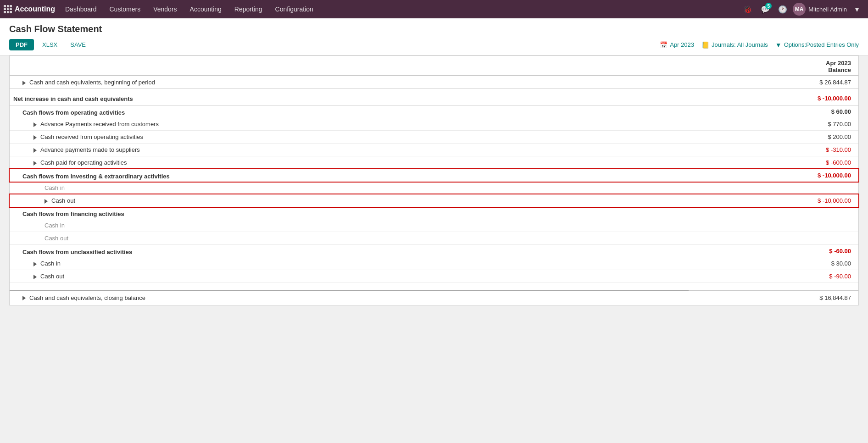 This screenshot has width=868, height=443. Describe the element at coordinates (768, 6) in the screenshot. I see `chat-badge: 5` at that location.